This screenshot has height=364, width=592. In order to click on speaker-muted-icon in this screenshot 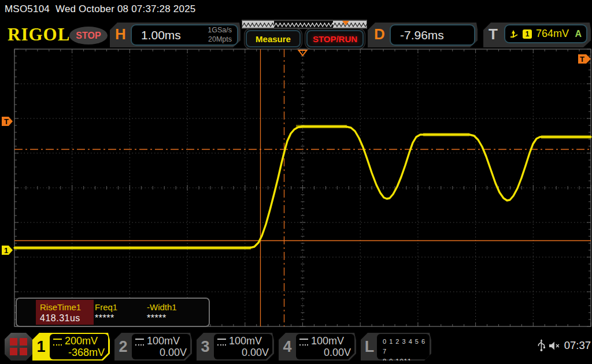, I will do `click(555, 346)`.